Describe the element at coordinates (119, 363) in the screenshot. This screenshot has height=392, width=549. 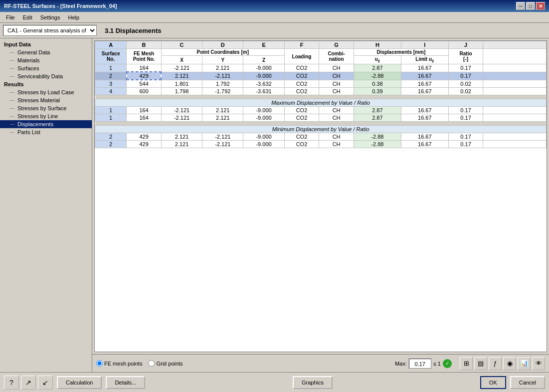
I see `radio-fe-mesh: FE mesh points` at that location.